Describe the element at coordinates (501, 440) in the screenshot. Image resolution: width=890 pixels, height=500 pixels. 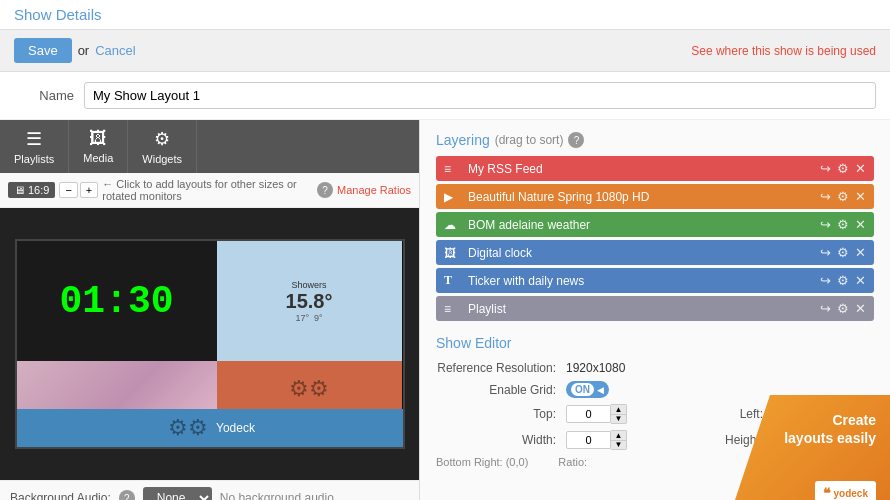
I see `width-field-label: Width:` at that location.